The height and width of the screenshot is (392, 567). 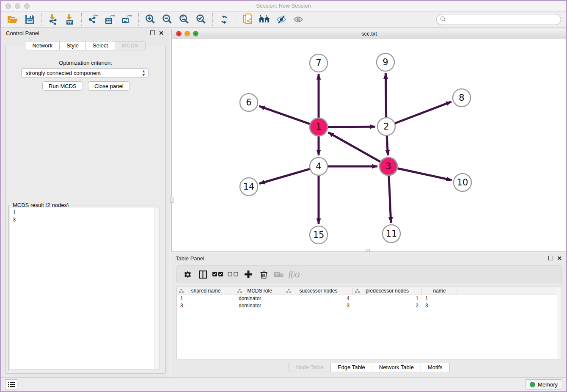 What do you see at coordinates (264, 19) in the screenshot?
I see `first-neighbors-icon` at bounding box center [264, 19].